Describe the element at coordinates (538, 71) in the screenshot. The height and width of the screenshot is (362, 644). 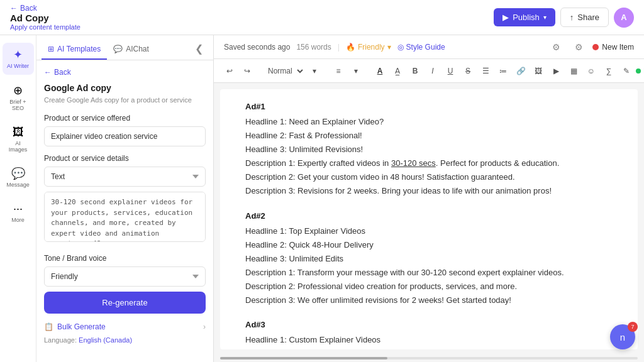
I see `image-button: 🖼` at that location.